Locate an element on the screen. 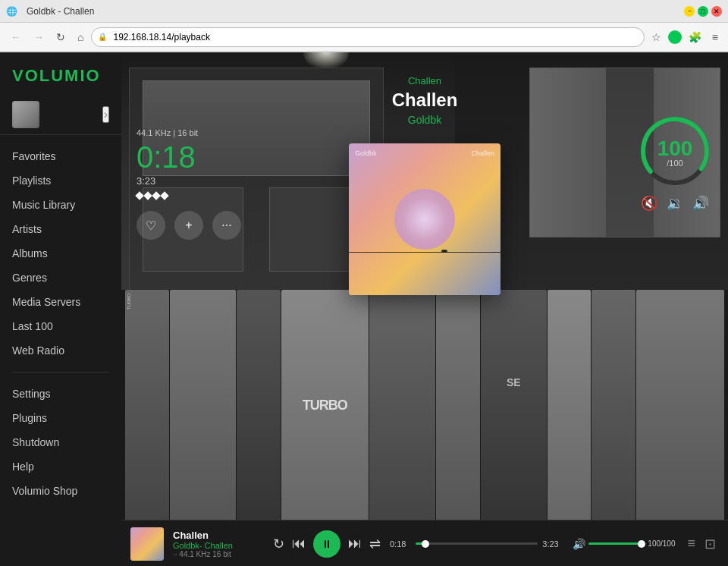 Image resolution: width=728 pixels, height=566 pixels. shuffle-icon: ⇌ is located at coordinates (375, 544).